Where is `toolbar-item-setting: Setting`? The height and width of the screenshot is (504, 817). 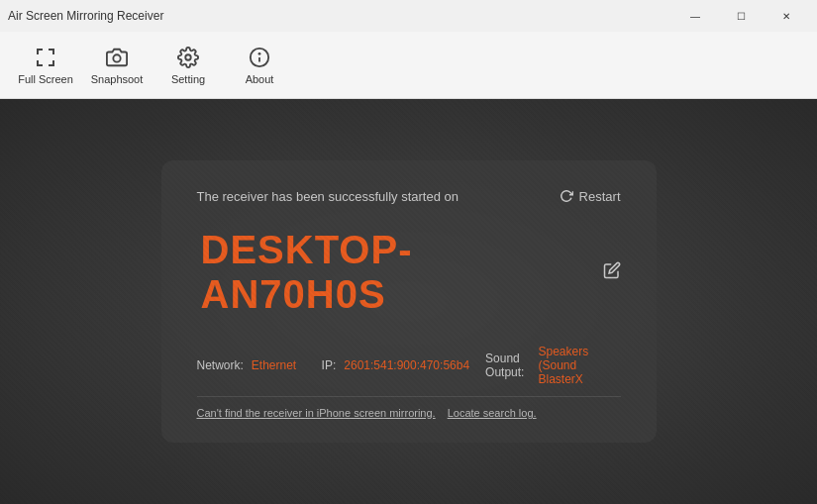 toolbar-item-setting: Setting is located at coordinates (188, 65).